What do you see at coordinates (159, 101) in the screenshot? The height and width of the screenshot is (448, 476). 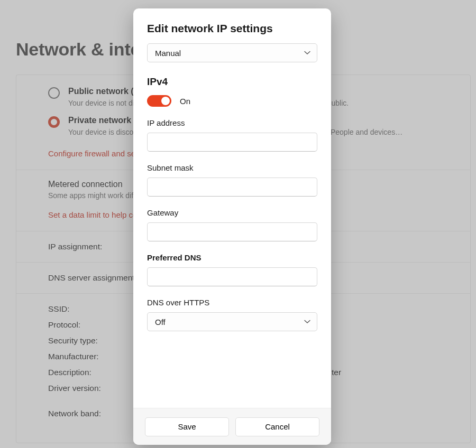 I see `ipv4-toggle` at bounding box center [159, 101].